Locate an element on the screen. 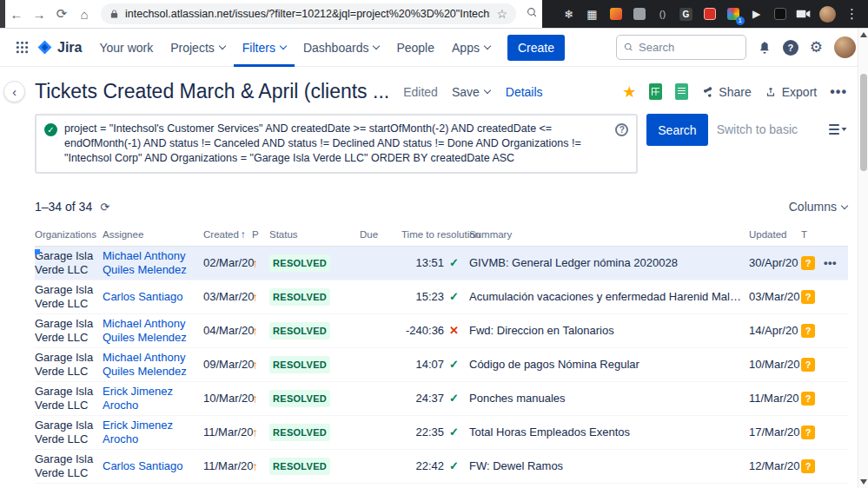 Image resolution: width=868 pixels, height=488 pixels. settings-gear-icon is located at coordinates (817, 47).